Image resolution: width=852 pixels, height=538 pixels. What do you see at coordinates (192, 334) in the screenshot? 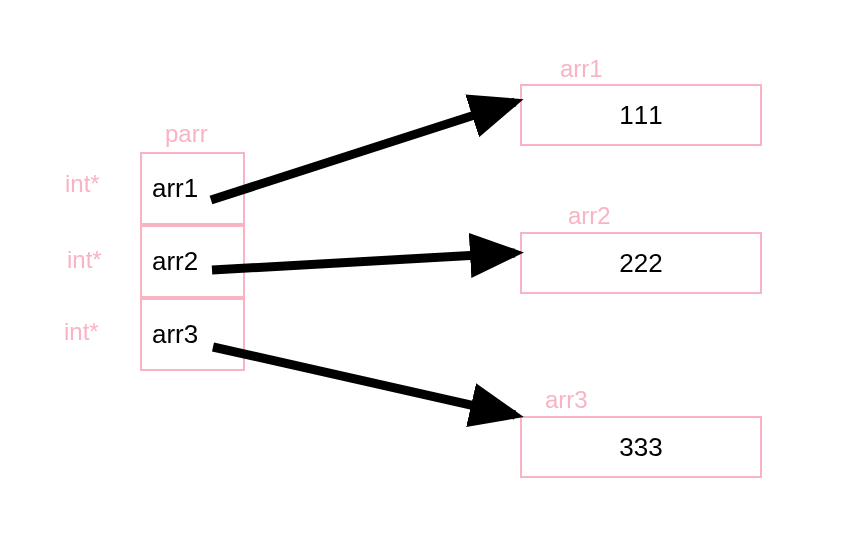
I see `parr-cell-2: arr3` at bounding box center [192, 334].